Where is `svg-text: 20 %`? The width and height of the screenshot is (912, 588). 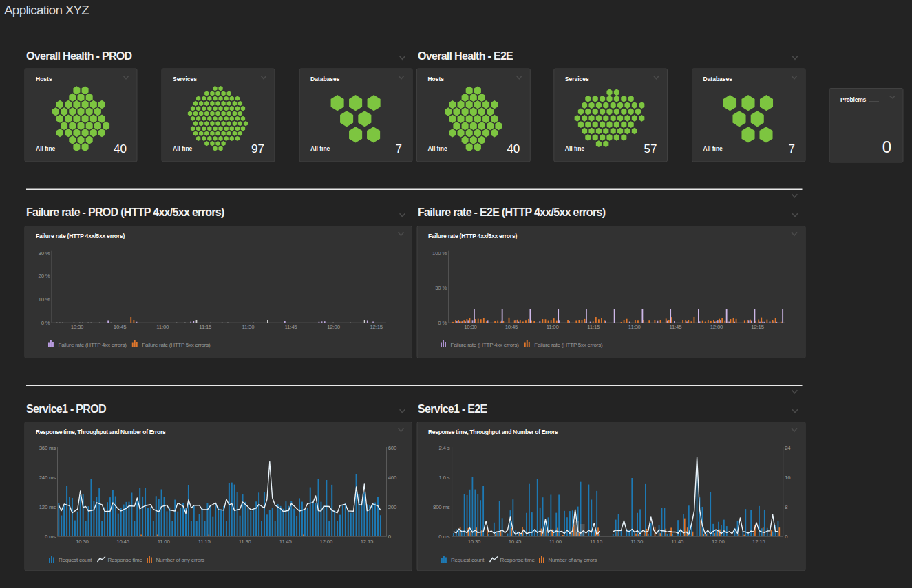 svg-text: 20 % is located at coordinates (44, 276).